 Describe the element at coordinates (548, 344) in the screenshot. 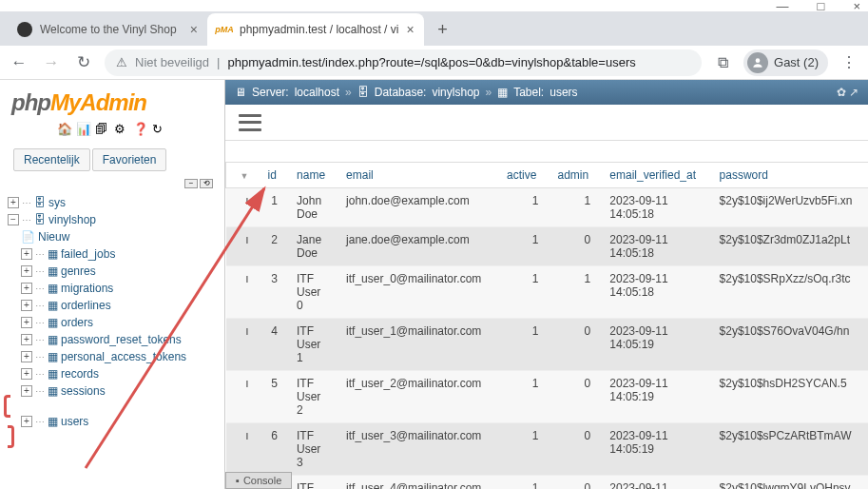

I see `table-row: ı4ITF User 1itf_user_1@mailinator.com102…` at that location.